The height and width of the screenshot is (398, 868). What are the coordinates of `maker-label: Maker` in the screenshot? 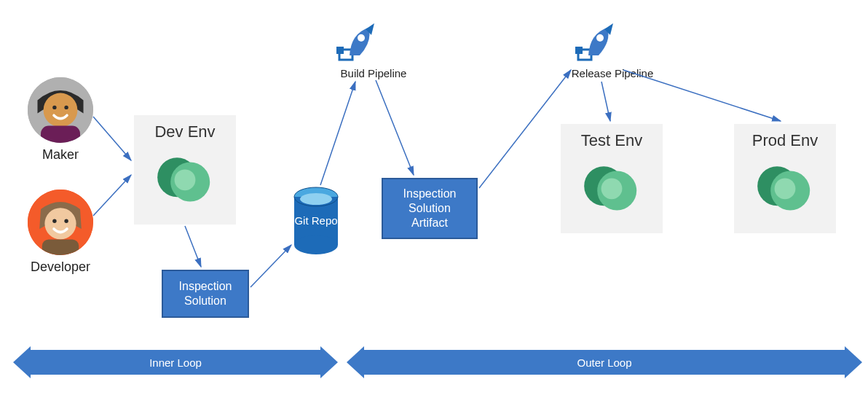 It's located at (60, 155).